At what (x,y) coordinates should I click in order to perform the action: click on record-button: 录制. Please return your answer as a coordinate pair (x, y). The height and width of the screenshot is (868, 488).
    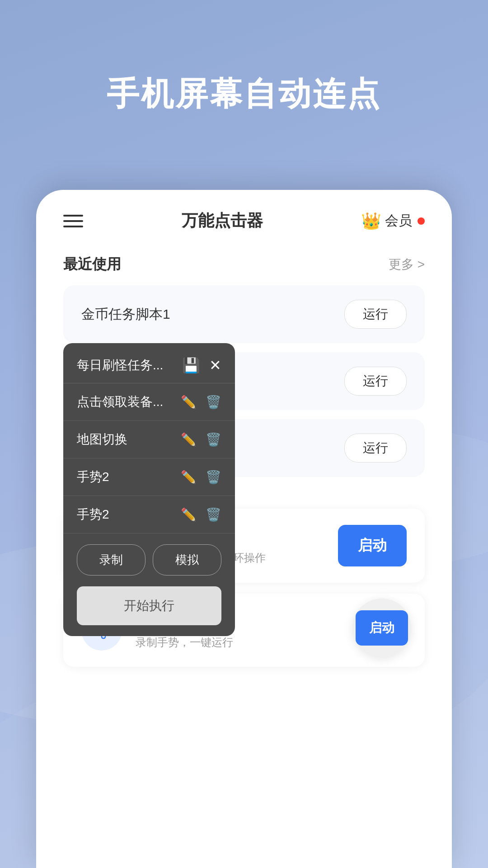
    Looking at the image, I should click on (111, 560).